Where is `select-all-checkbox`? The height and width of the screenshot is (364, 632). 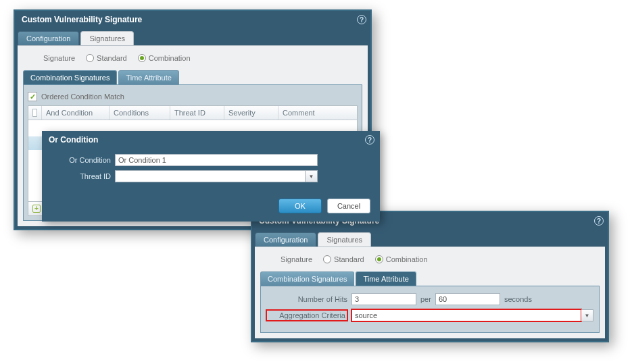 select-all-checkbox is located at coordinates (35, 113).